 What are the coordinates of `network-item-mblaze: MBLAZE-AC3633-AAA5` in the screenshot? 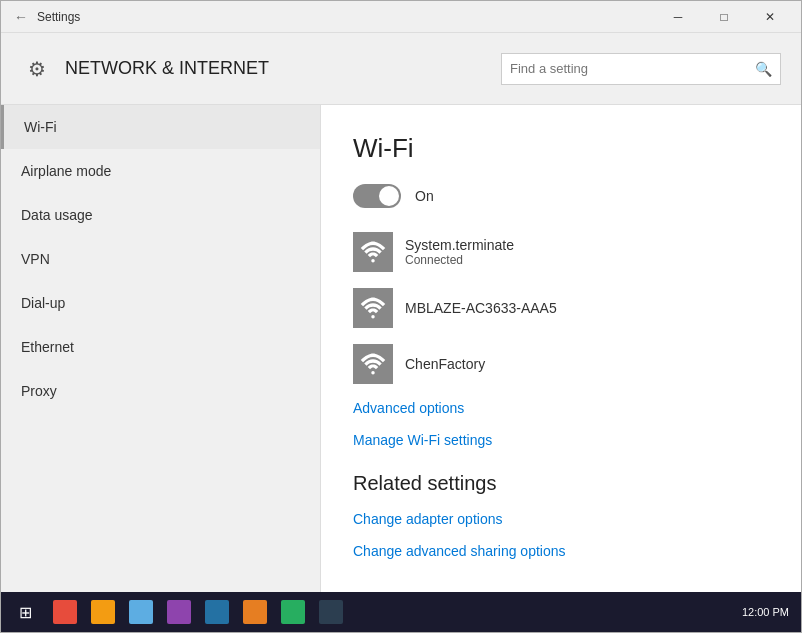 It's located at (561, 308).